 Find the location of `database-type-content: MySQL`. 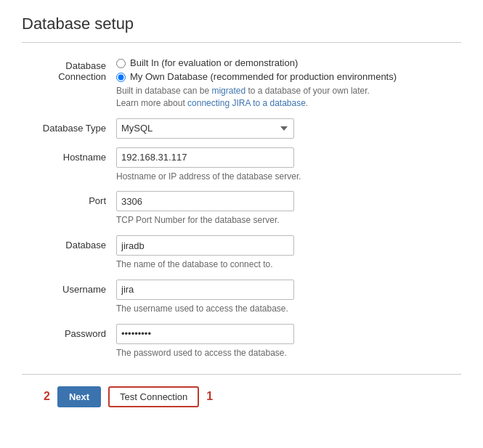

database-type-content: MySQL is located at coordinates (289, 129).